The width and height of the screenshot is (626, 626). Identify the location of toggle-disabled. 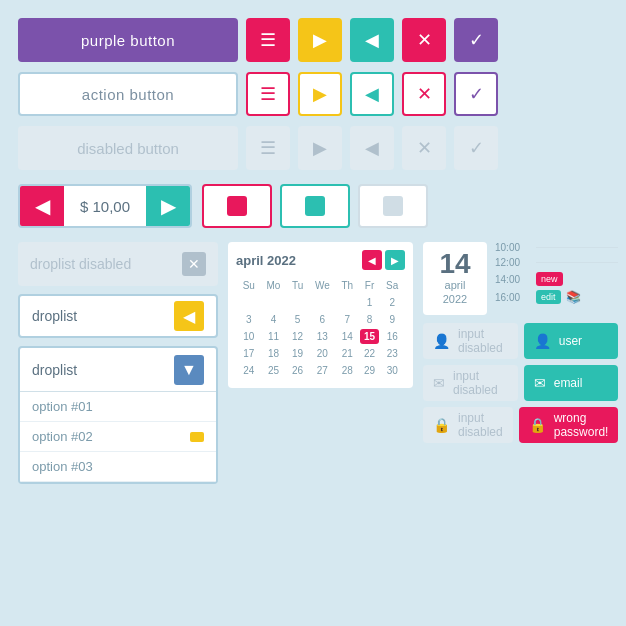
(393, 206).